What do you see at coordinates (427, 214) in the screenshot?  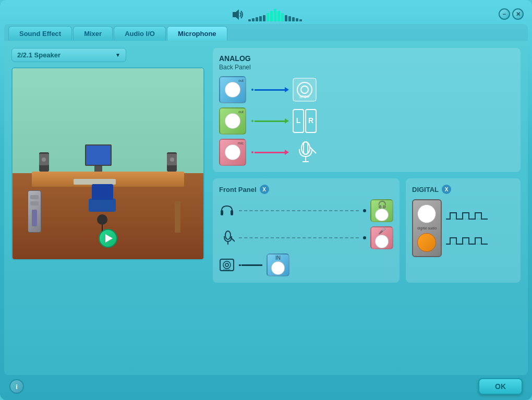 I see `digital-circle-white` at bounding box center [427, 214].